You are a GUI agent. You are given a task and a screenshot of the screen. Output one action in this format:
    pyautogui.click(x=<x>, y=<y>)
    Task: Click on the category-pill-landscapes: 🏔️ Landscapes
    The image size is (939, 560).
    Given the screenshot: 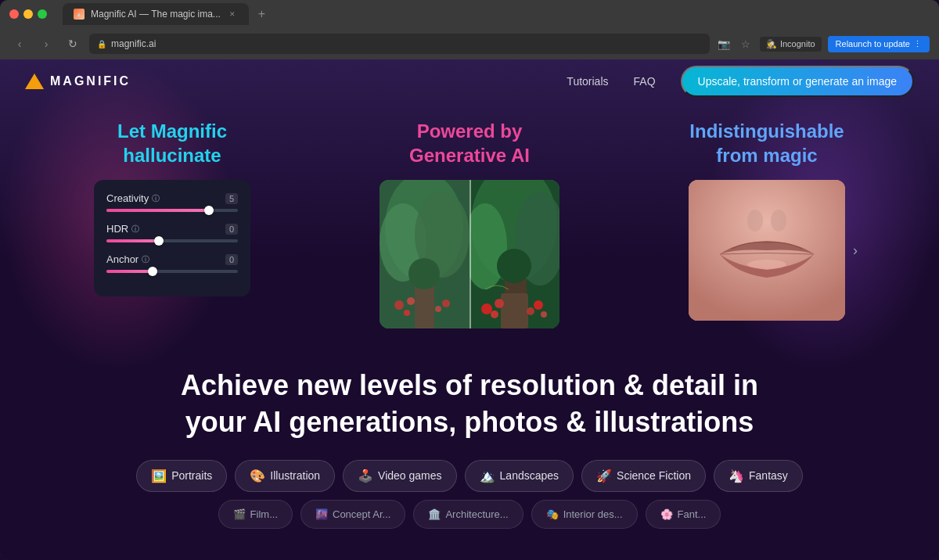 What is the action you would take?
    pyautogui.click(x=520, y=476)
    